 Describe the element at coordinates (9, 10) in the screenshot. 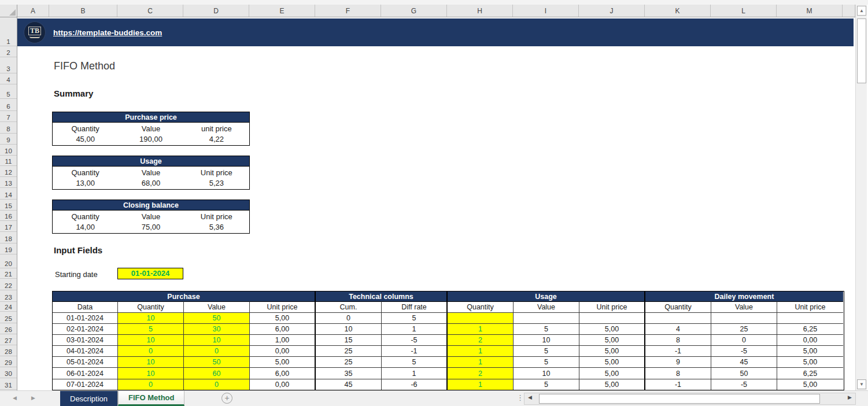

I see `select-all-corner` at that location.